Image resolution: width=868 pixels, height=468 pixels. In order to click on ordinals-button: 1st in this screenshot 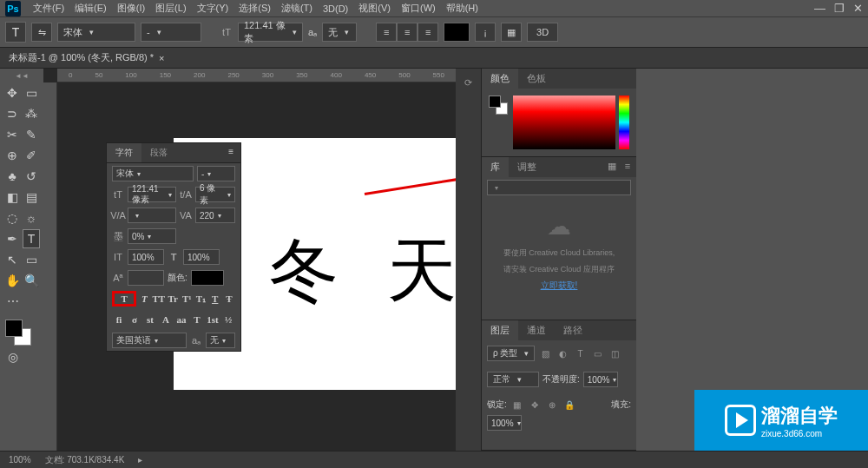, I will do `click(213, 320)`.